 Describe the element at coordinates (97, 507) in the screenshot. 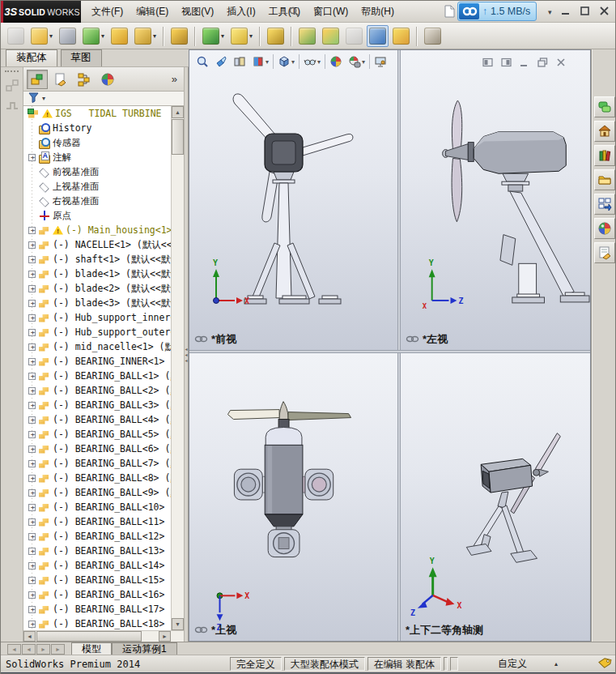

I see `tree-item: (-) BEARING_BALL<10> (默` at that location.